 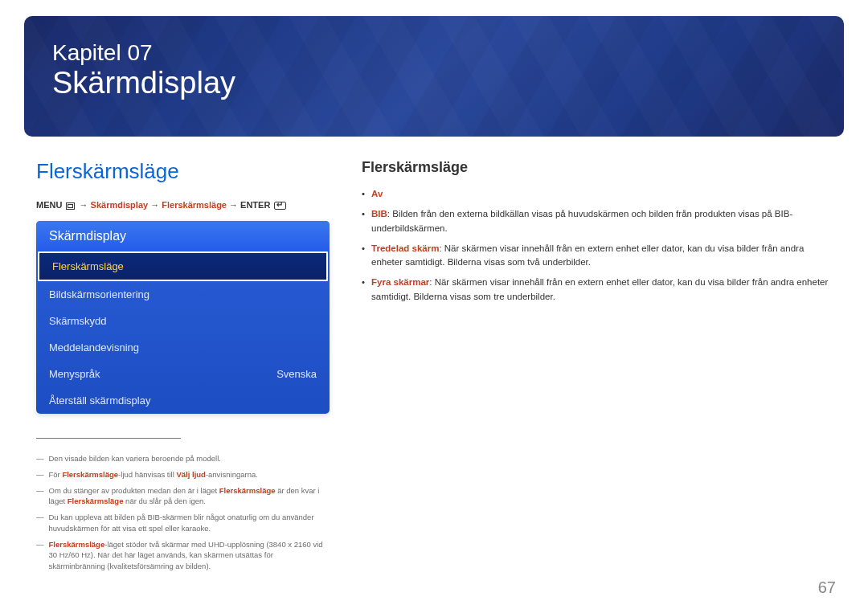 I want to click on bullet-hl: BIB, so click(x=379, y=214).